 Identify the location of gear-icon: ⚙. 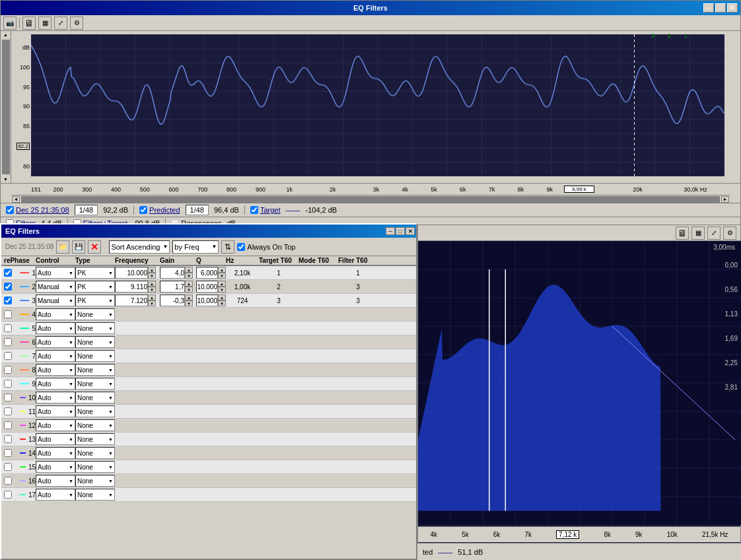
(77, 23).